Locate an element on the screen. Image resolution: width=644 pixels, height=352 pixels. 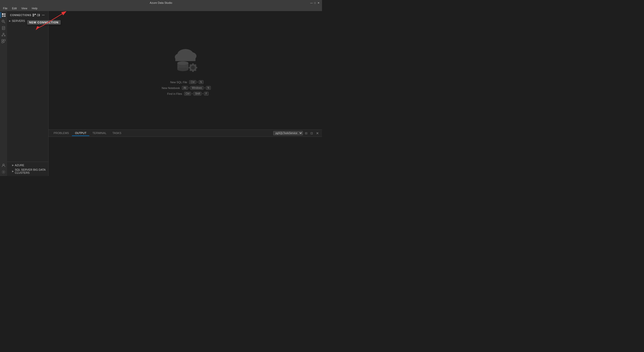
panel-tabs: PROBLEMS OUTPUT TERMINAL TASKS pgSQLTool… is located at coordinates (185, 133).